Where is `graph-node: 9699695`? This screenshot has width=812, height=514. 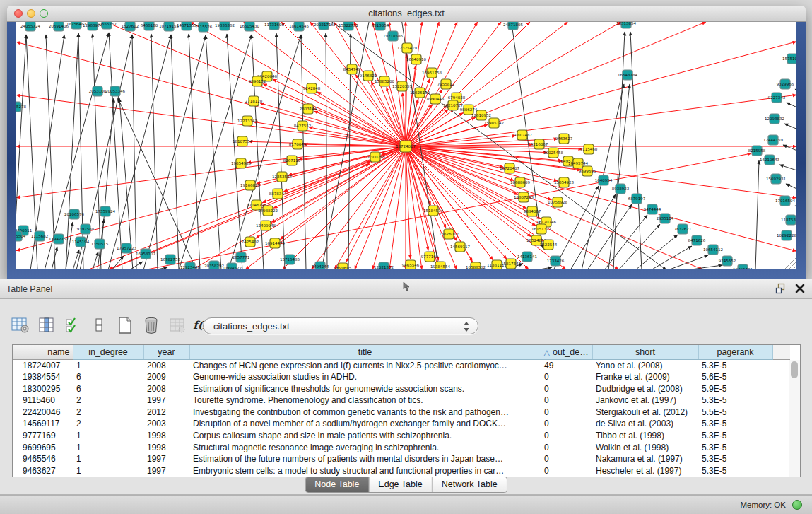
graph-node: 9699695 is located at coordinates (343, 266).